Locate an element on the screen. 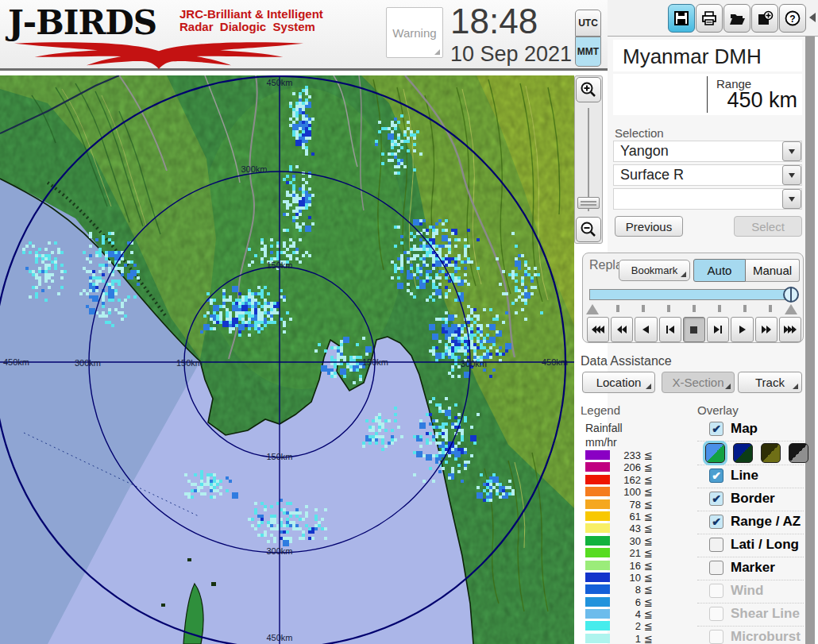 This screenshot has height=644, width=818. overlay-item-label: Map is located at coordinates (744, 429).